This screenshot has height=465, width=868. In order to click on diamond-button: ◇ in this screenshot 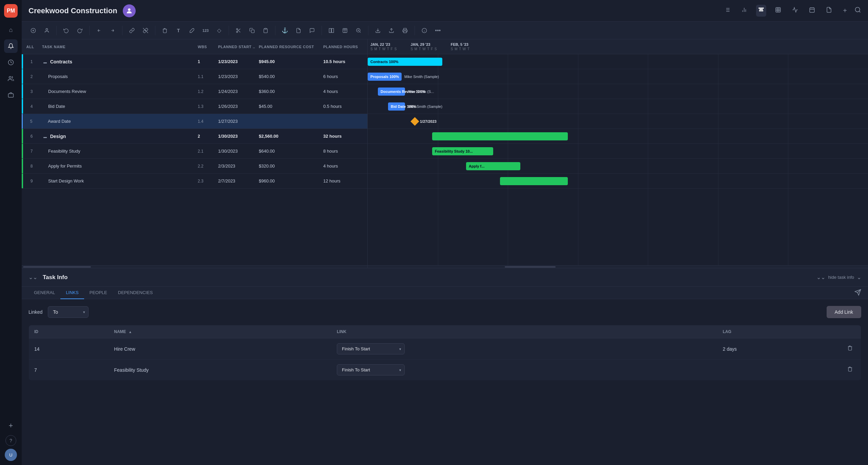, I will do `click(219, 31)`.